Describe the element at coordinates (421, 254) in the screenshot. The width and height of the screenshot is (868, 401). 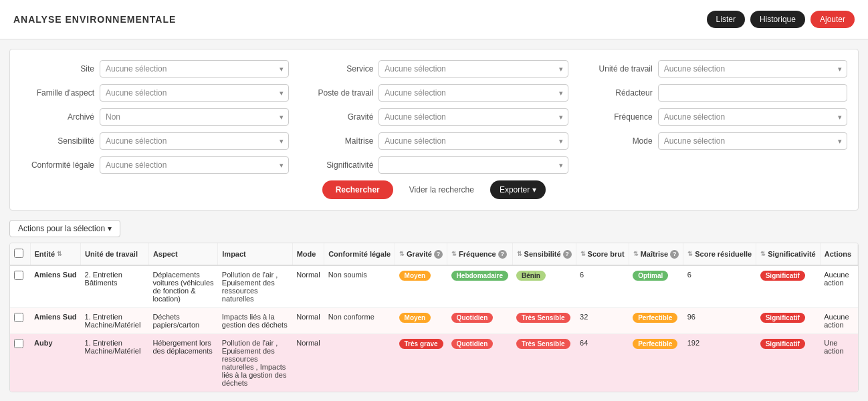
I see `th-gravite: ⇅ Gravité ?` at that location.